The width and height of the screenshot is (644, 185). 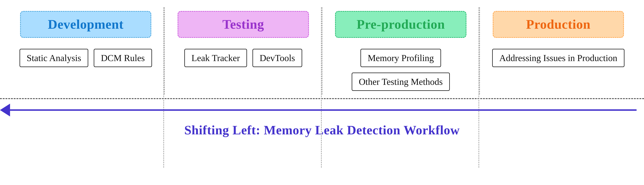 What do you see at coordinates (401, 70) in the screenshot?
I see `items-row-preproduction: Memory ProfilingOther Testing Methods` at bounding box center [401, 70].